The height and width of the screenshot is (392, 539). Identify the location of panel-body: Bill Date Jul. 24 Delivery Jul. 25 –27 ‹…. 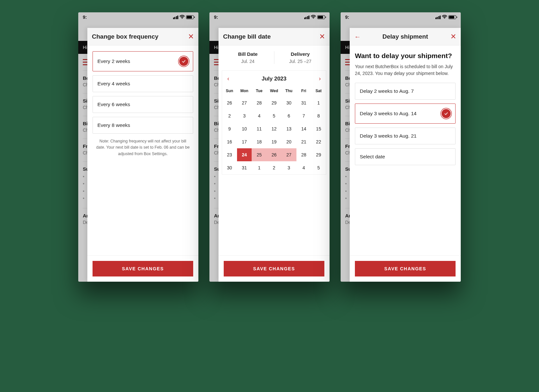
(274, 151).